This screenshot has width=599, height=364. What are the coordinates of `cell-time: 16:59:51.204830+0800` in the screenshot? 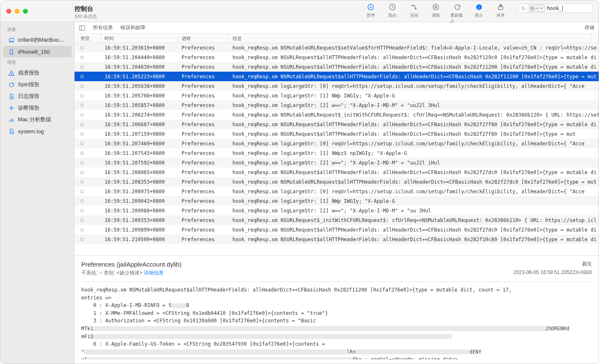 It's located at (140, 67).